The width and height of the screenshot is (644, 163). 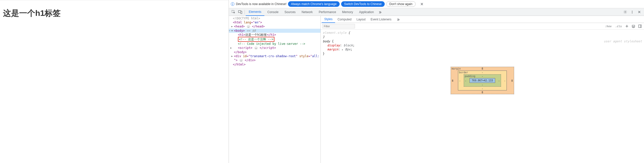 I want to click on box-model: margin 8 8 8 8 border - - - -, so click(x=482, y=76).